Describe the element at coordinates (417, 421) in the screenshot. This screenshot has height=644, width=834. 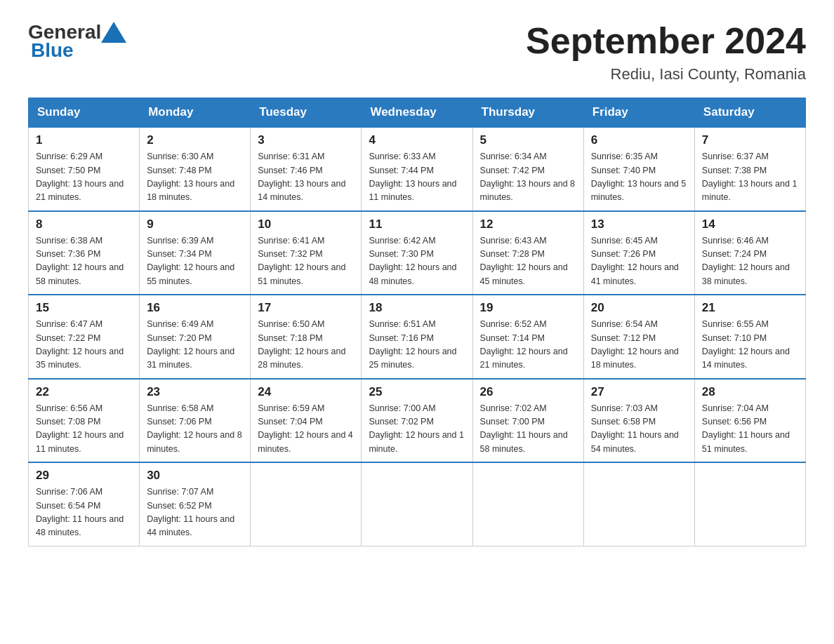
I see `calendar-cell: 25Sunrise: 7:00 AMSunset: 7:02 PMDayligh…` at that location.